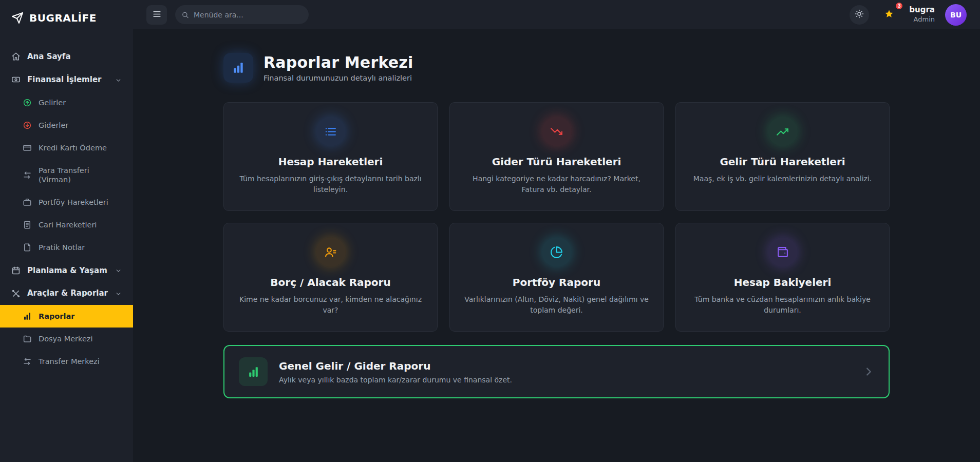 Image resolution: width=980 pixels, height=462 pixels. I want to click on sidebar-item-label: Araçlar & Raporlar, so click(68, 294).